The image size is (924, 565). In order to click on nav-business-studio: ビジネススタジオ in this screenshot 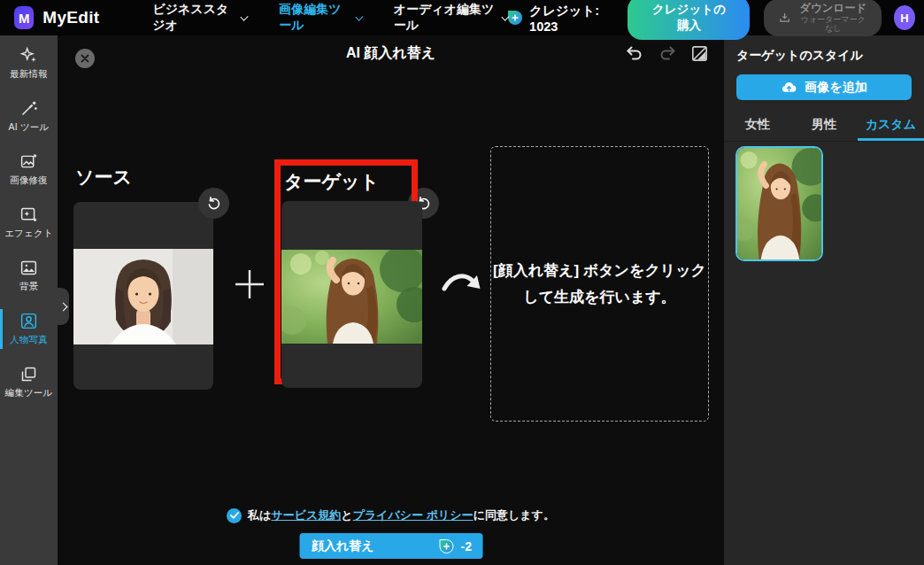, I will do `click(200, 18)`.